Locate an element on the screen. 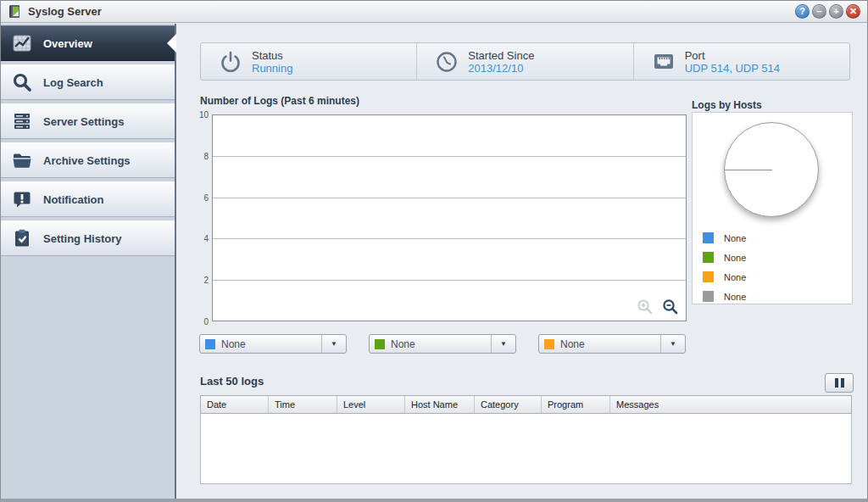  folder-icon is located at coordinates (22, 160).